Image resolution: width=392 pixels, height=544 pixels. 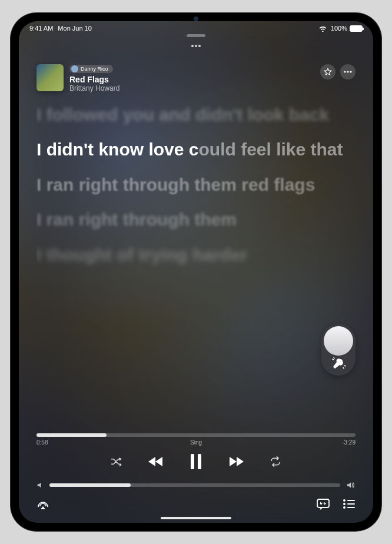 What do you see at coordinates (351, 485) in the screenshot?
I see `volume-high-icon` at bounding box center [351, 485].